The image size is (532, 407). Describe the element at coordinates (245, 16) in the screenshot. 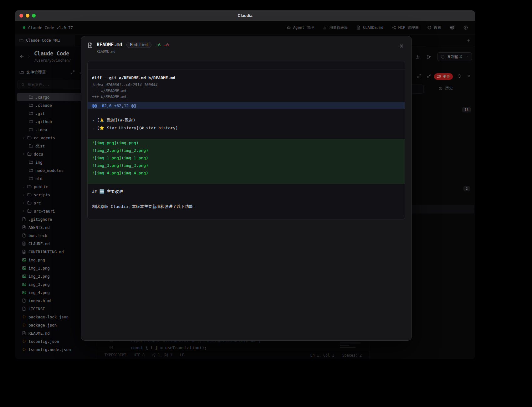

I see `window-title: Claudia` at that location.